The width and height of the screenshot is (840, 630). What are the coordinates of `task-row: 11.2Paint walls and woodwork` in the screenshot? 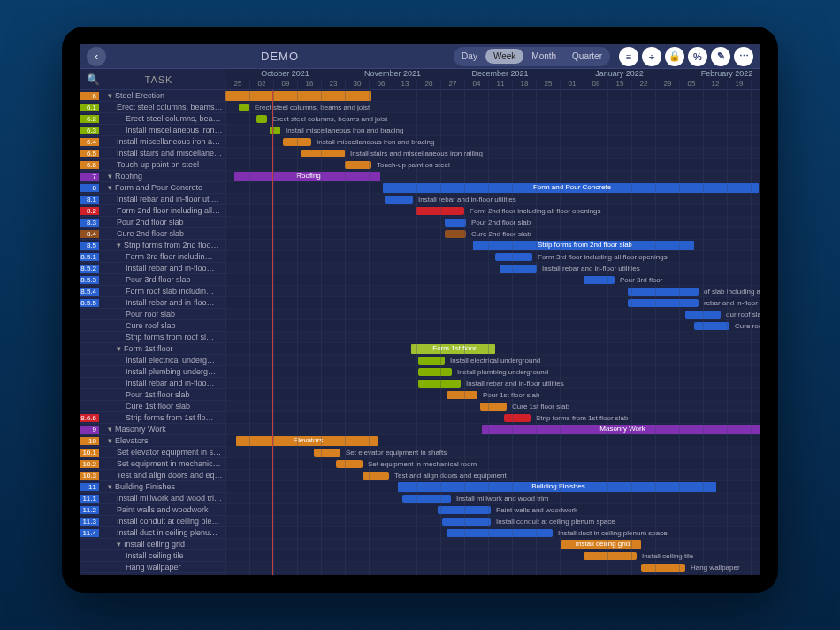 It's located at (152, 510).